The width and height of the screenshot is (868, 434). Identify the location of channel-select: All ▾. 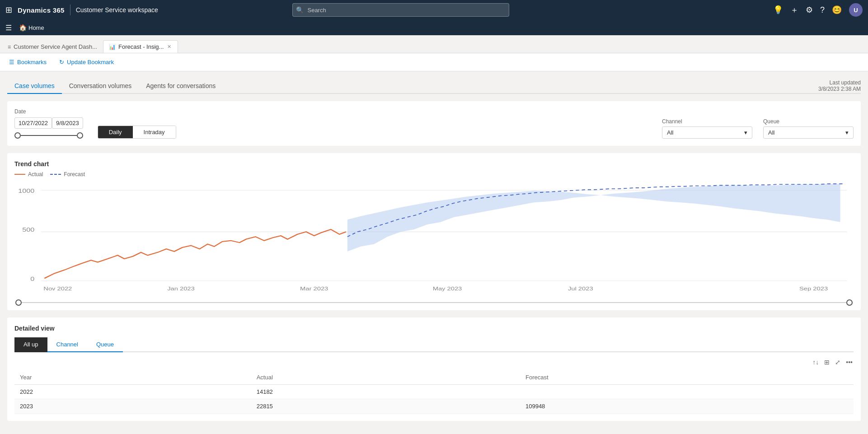
(707, 133).